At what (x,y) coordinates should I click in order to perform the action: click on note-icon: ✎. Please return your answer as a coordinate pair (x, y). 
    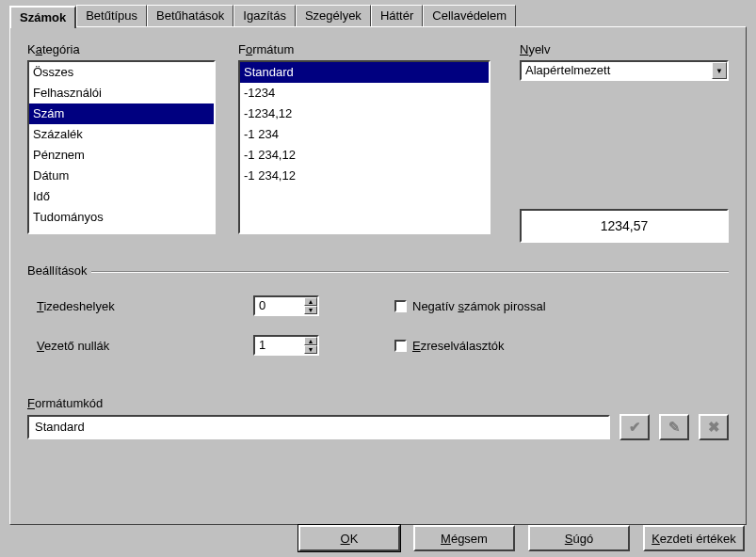
    Looking at the image, I should click on (674, 427).